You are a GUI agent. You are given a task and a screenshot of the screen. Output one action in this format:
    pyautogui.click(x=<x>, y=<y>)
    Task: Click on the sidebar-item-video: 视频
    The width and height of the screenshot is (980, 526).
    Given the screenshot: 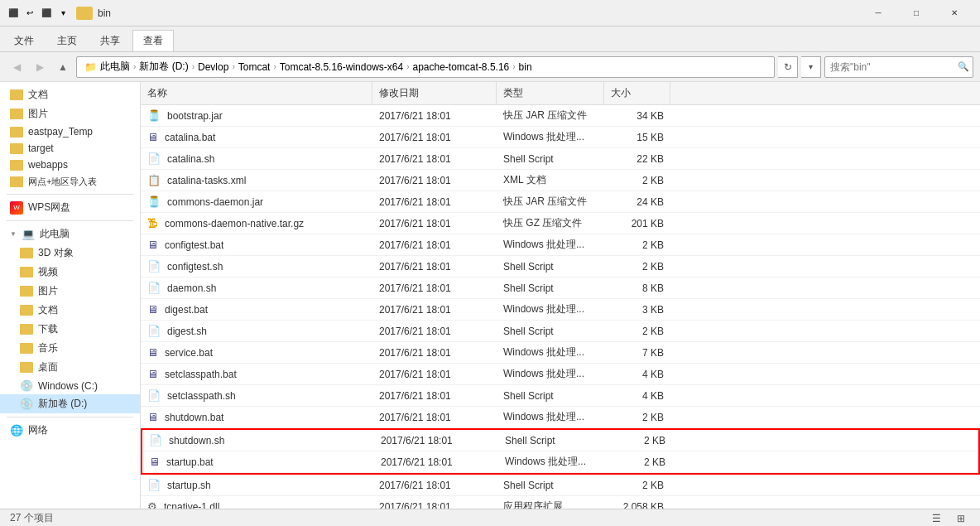 What is the action you would take?
    pyautogui.click(x=70, y=272)
    